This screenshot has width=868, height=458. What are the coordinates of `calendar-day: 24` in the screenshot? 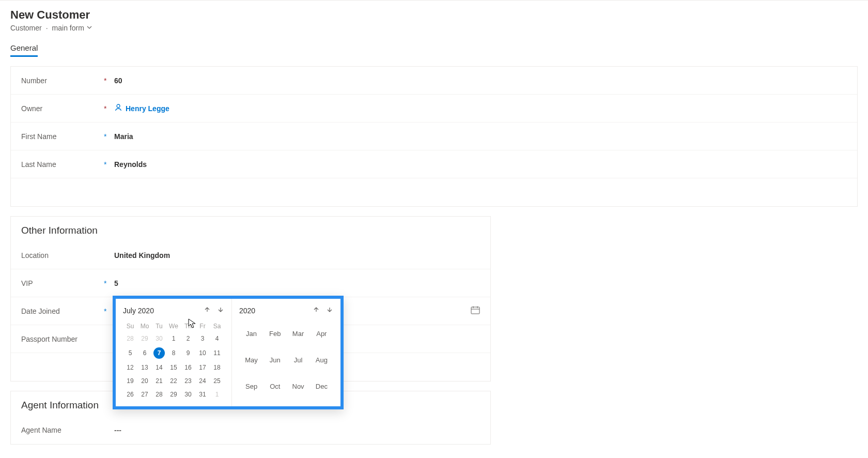 It's located at (203, 381).